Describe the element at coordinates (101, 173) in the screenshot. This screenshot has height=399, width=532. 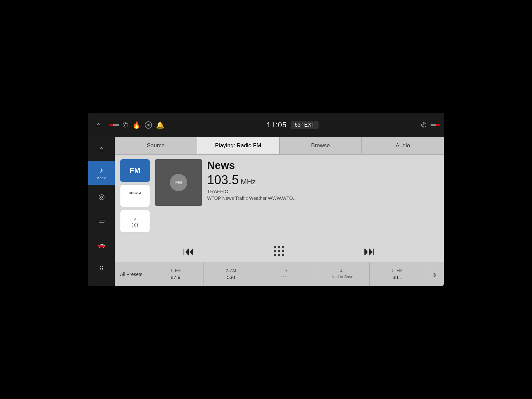
I see `sidebar-item-media: ♪ Media` at that location.